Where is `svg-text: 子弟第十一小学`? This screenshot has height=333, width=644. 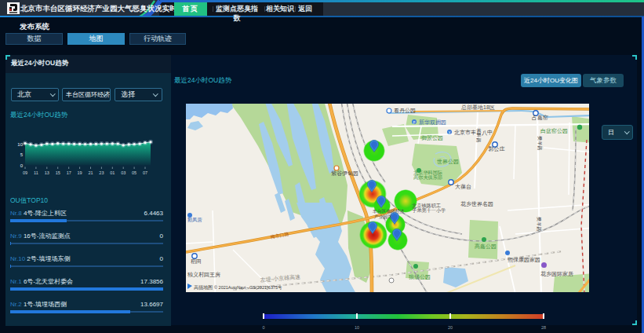 svg-text: 子弟第十一小学 is located at coordinates (428, 210).